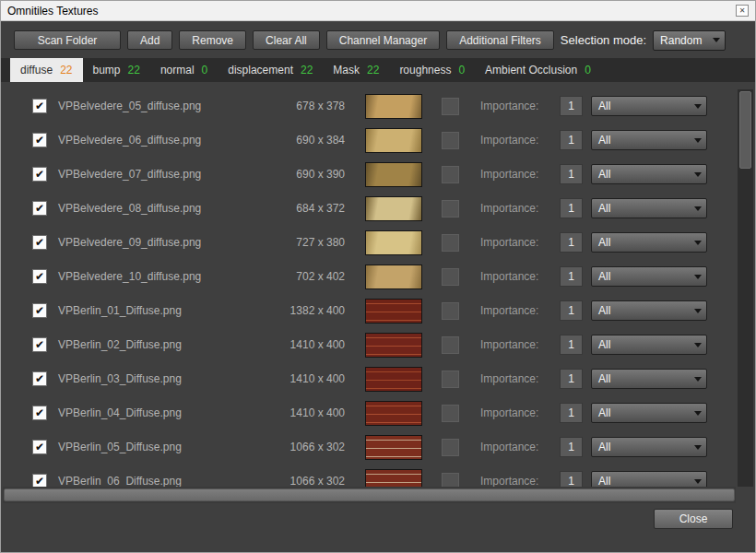  I want to click on tab-diffuse: diffuse22, so click(46, 70).